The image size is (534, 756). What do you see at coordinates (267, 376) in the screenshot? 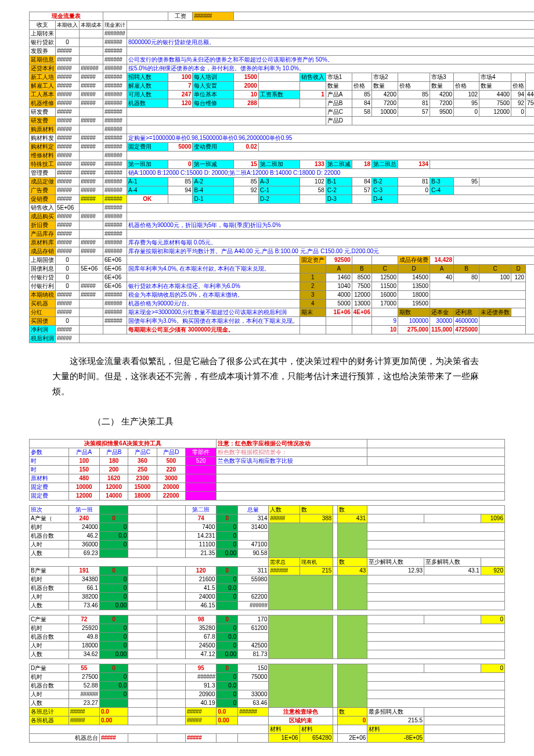
I see `paragraph-1: 这张现金流量表看似繁乱，但是它融合了很多公式在其中，使决策过程中的财务计算更加简…` at bounding box center [267, 376].